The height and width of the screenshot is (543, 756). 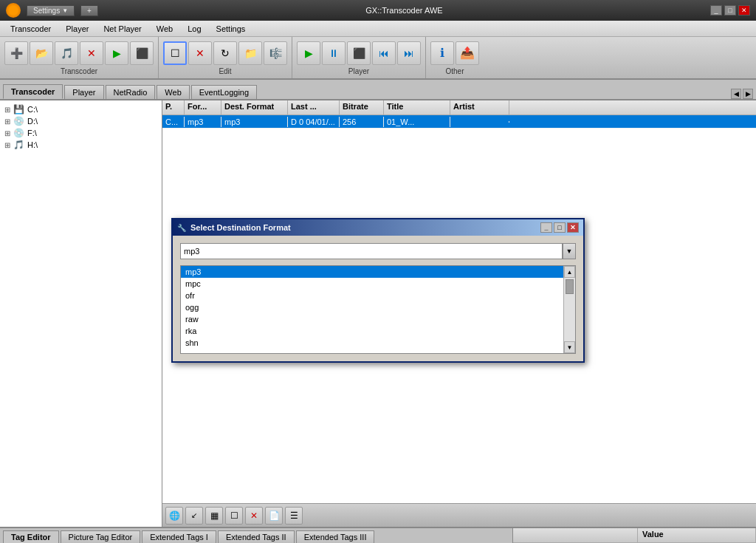 I want to click on drive-c-icon: 💾, so click(x=19, y=109).